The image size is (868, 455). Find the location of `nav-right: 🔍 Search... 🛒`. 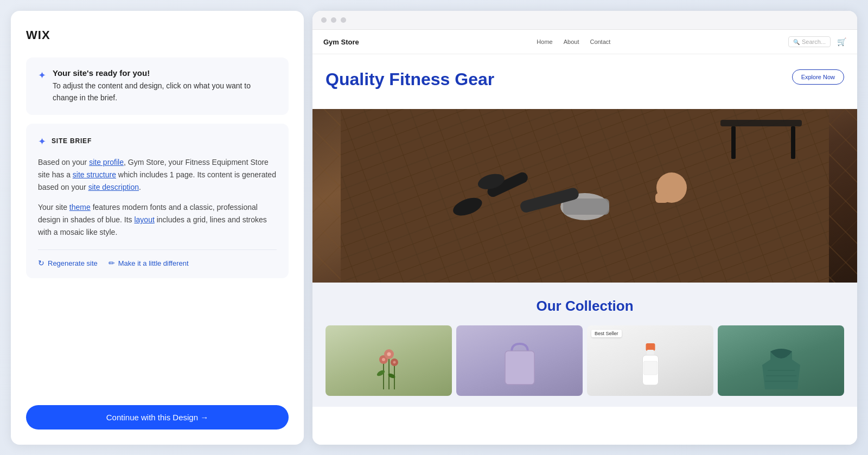

nav-right: 🔍 Search... 🛒 is located at coordinates (817, 42).